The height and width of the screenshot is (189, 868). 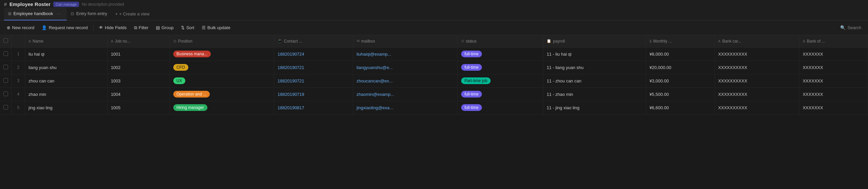 I want to click on row-monthly: ¥3,000.00, so click(x=680, y=81).